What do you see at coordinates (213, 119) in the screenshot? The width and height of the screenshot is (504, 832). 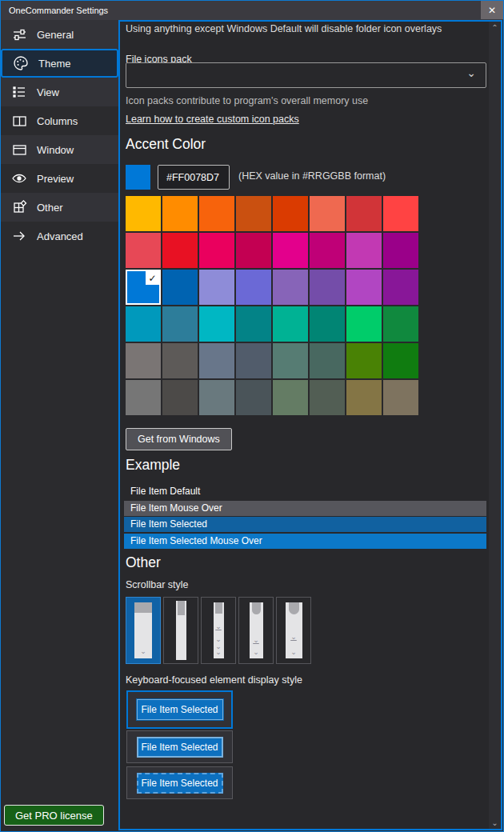 I see `custom-icon-packs-link: Learn how to create custom icon packs` at bounding box center [213, 119].